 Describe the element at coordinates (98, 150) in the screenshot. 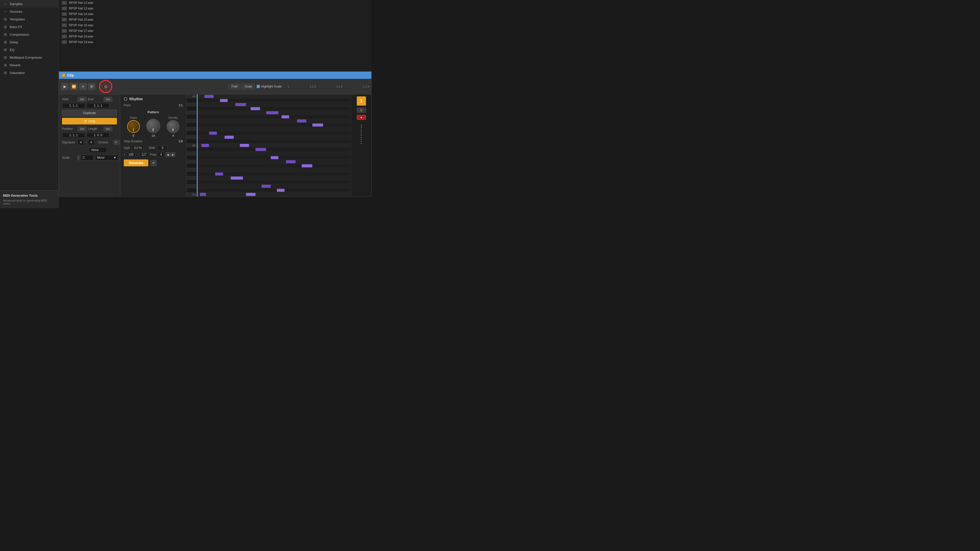

I see `groove-value: None` at that location.